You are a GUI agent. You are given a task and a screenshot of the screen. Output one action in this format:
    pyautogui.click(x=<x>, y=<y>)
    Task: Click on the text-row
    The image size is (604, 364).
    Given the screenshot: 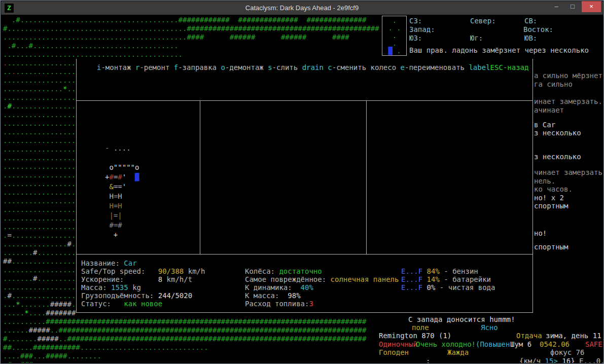 What is the action you would take?
    pyautogui.click(x=122, y=158)
    